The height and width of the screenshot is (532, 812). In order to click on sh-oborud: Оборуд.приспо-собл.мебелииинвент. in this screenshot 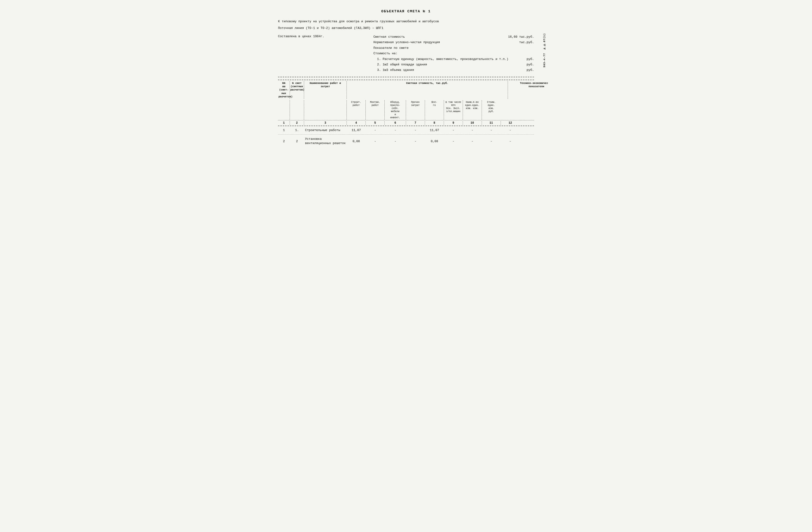, I will do `click(395, 110)`.